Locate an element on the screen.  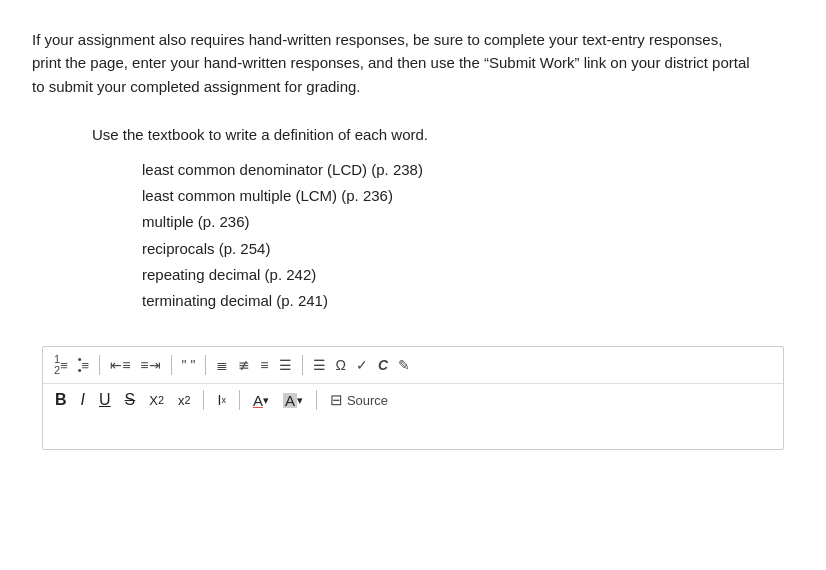
special-char-button: Ω is located at coordinates (341, 365).